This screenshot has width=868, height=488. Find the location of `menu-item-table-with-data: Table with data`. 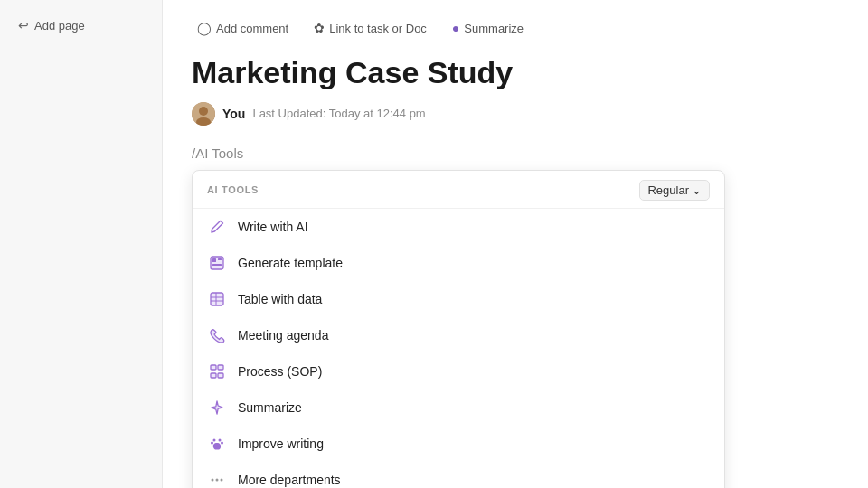

menu-item-table-with-data: Table with data is located at coordinates (458, 299).